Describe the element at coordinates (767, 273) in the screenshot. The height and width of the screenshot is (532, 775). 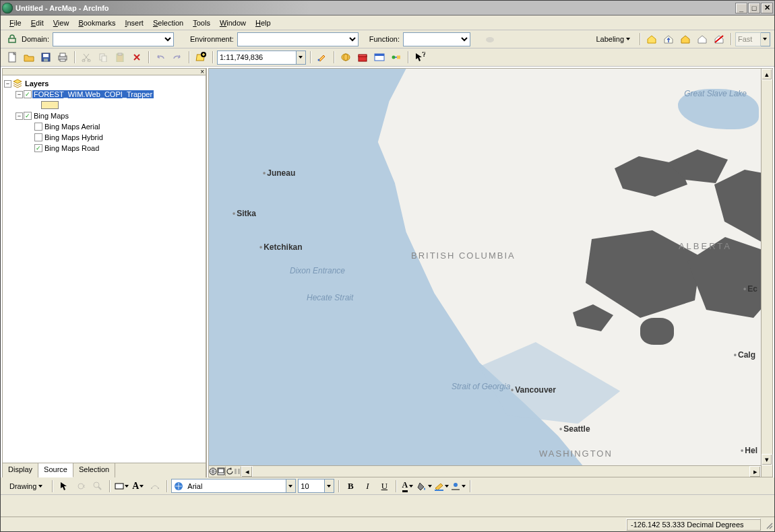
I see `map-vertical-scrollbar: ▴ ▾` at that location.